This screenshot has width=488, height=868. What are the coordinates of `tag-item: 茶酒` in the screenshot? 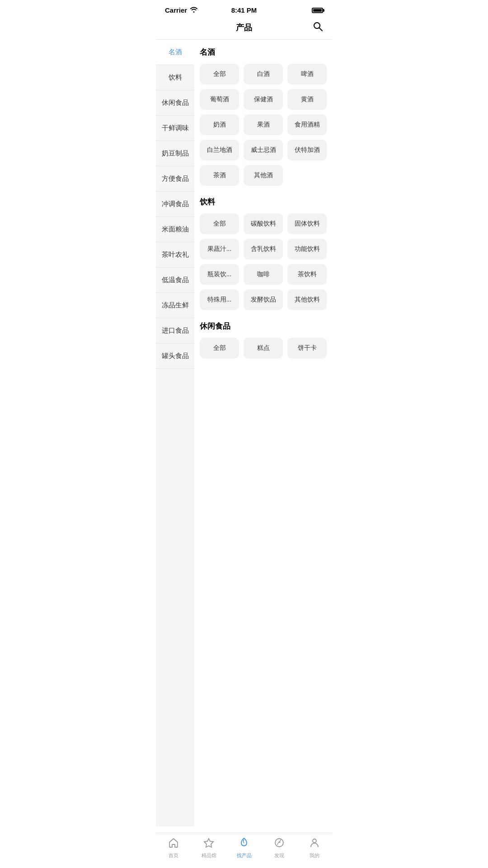 It's located at (220, 175).